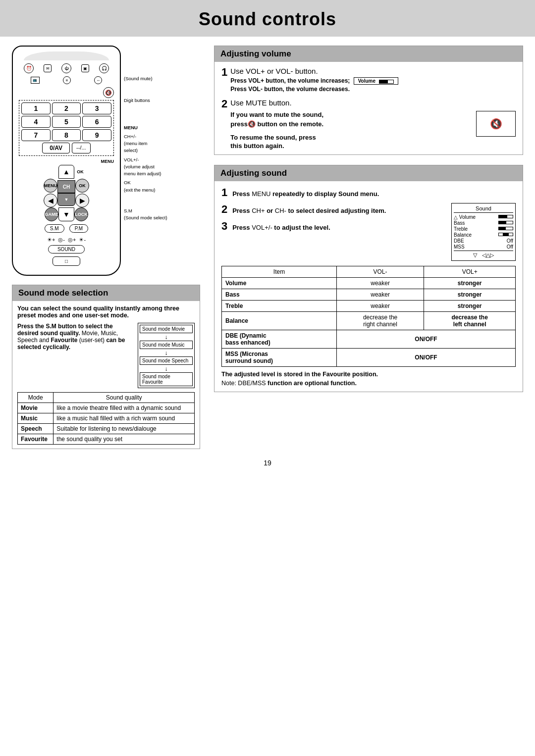  Describe the element at coordinates (369, 340) in the screenshot. I see `row-dbe: DBE (Dynamicbass enhanced) ON/OFF` at that location.